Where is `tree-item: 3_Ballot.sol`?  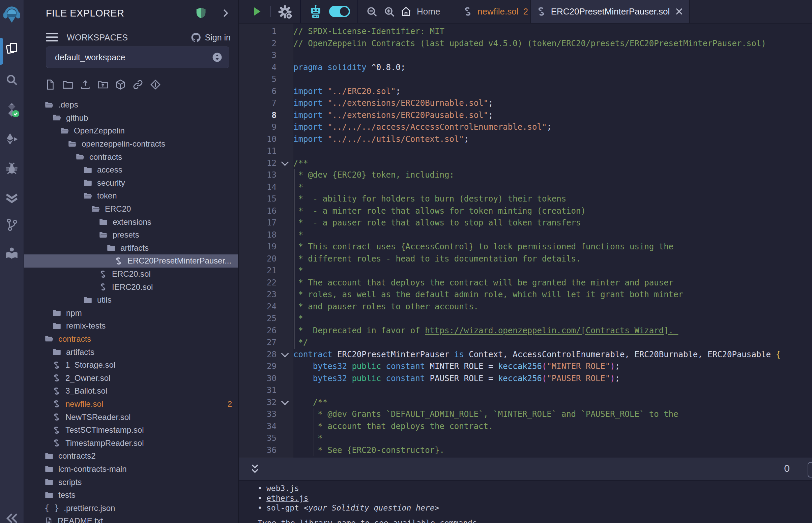 tree-item: 3_Ballot.sol is located at coordinates (131, 391).